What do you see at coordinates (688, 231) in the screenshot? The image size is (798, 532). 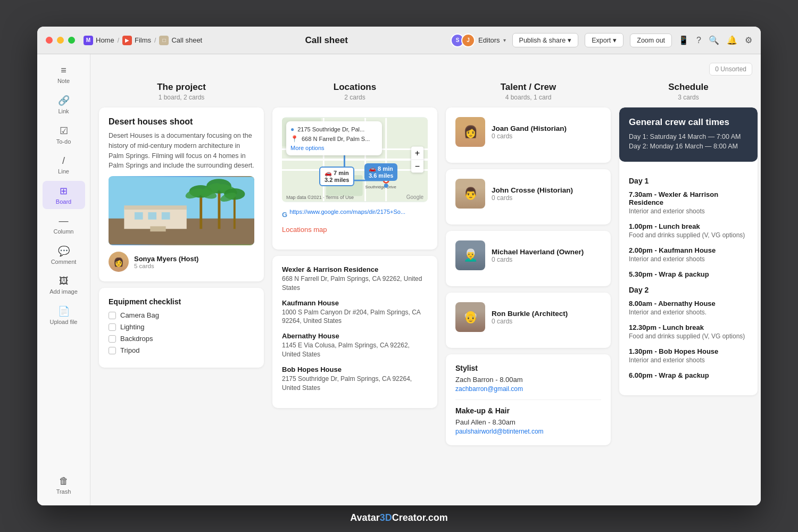 I see `sched-event-d1-1: 1.00pm - Lunch break Food and drinks sup…` at bounding box center [688, 231].